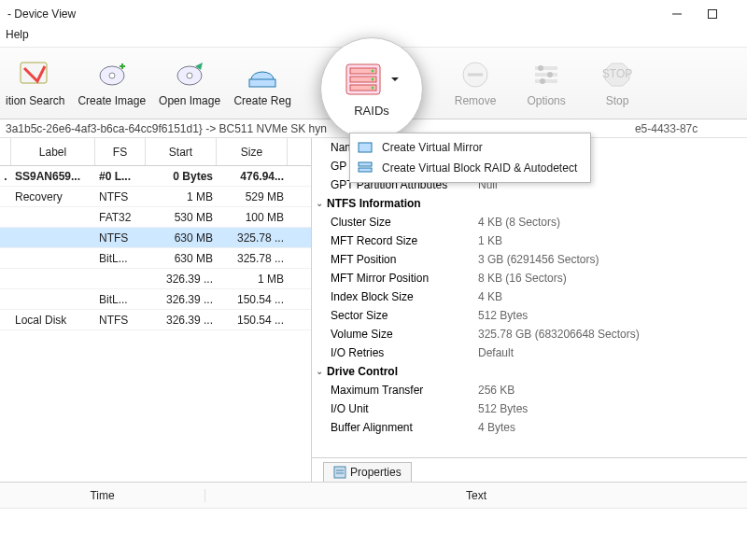 The width and height of the screenshot is (747, 560). Describe the element at coordinates (190, 75) in the screenshot. I see `disk-open-icon` at that location.